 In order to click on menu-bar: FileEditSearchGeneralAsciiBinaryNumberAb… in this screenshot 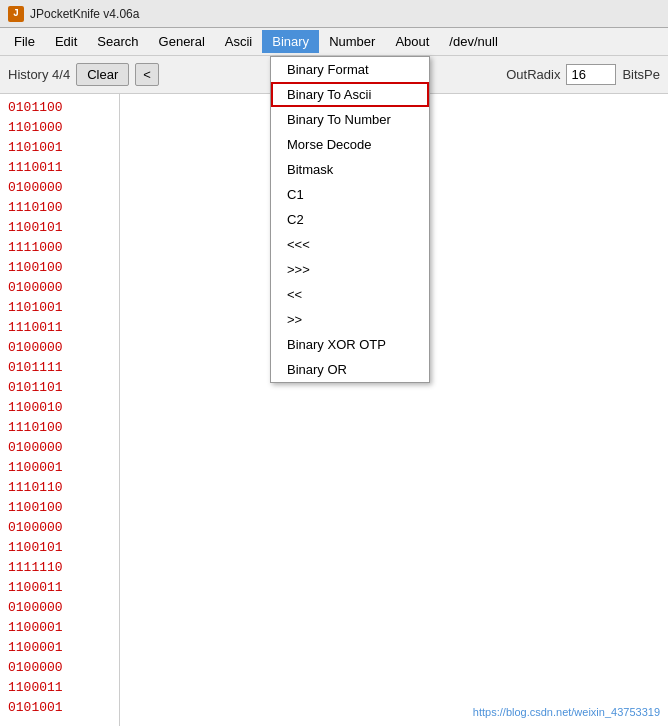, I will do `click(334, 42)`.